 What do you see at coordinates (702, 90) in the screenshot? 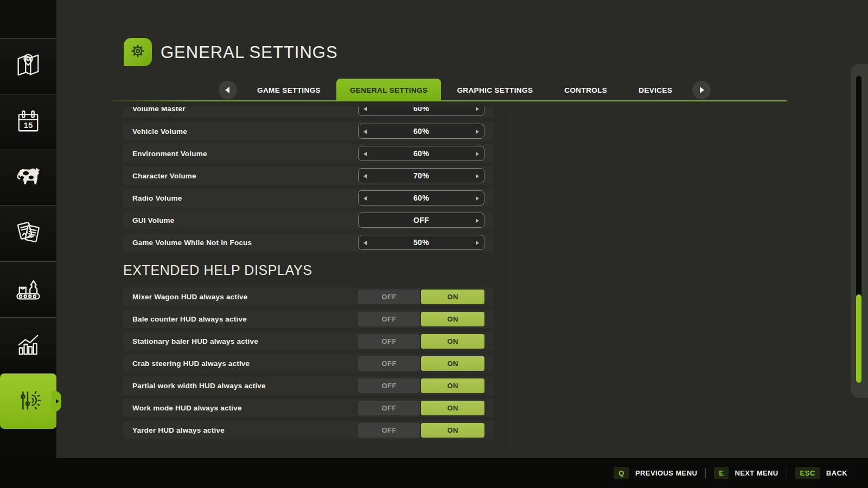
I see `chevron-right-icon` at bounding box center [702, 90].